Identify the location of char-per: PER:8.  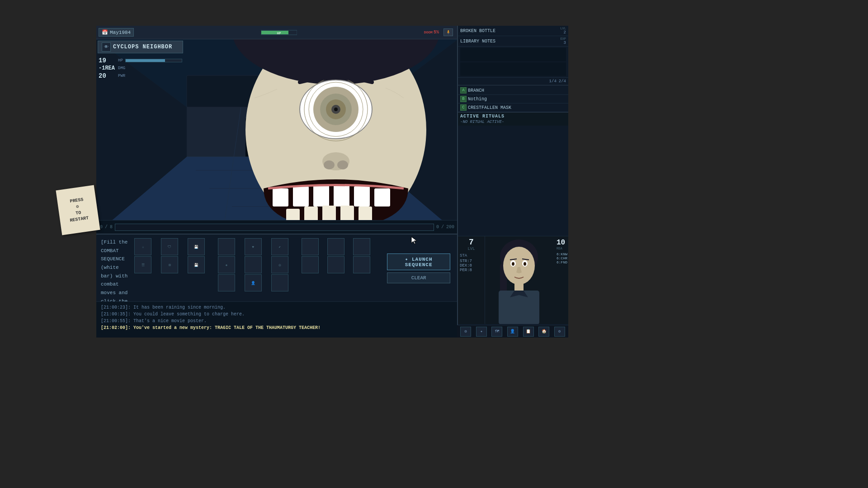
(471, 270).